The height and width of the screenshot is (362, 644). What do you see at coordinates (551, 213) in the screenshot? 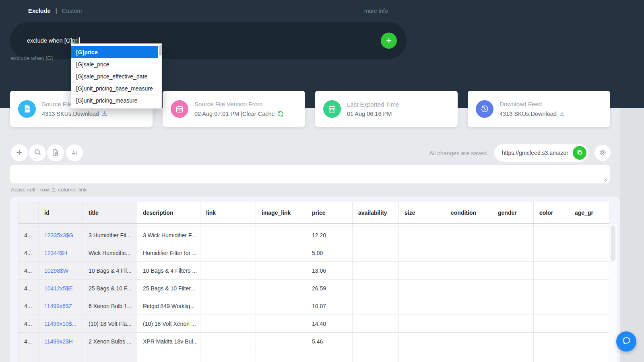
I see `col-header-color: color` at bounding box center [551, 213].